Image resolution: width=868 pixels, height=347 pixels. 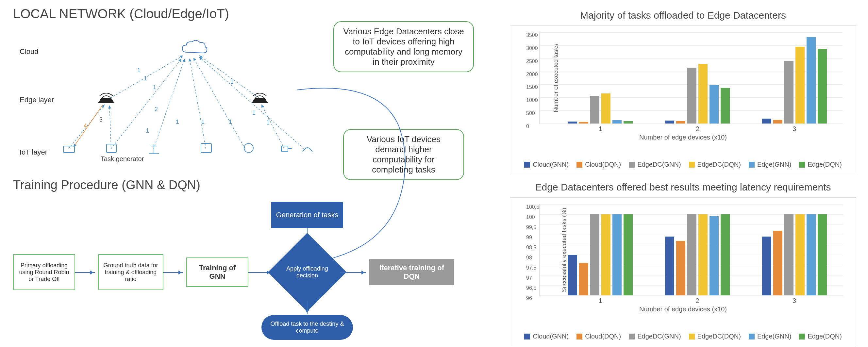 I want to click on chart1-title: Majority of tasks offloaded to Edge Data…, so click(x=683, y=15).